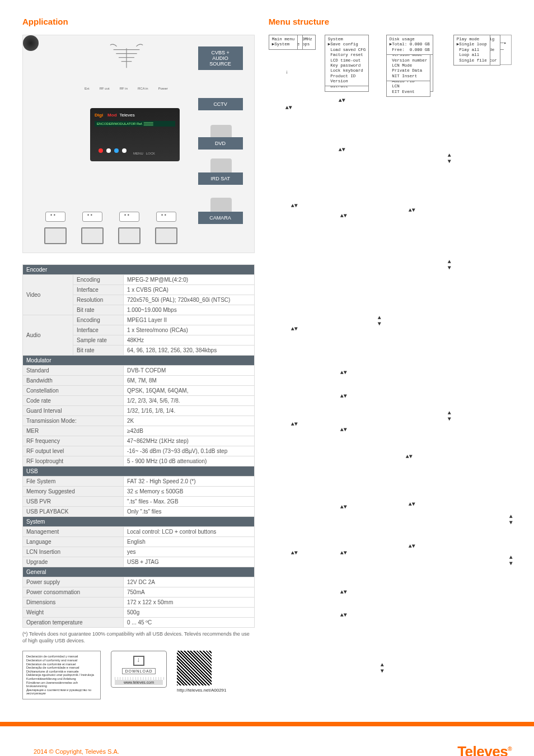 The height and width of the screenshot is (756, 534). What do you see at coordinates (139, 669) in the screenshot?
I see `download-box: DOWNLOAD |||||||||||||||||||| www.televe…` at bounding box center [139, 669].